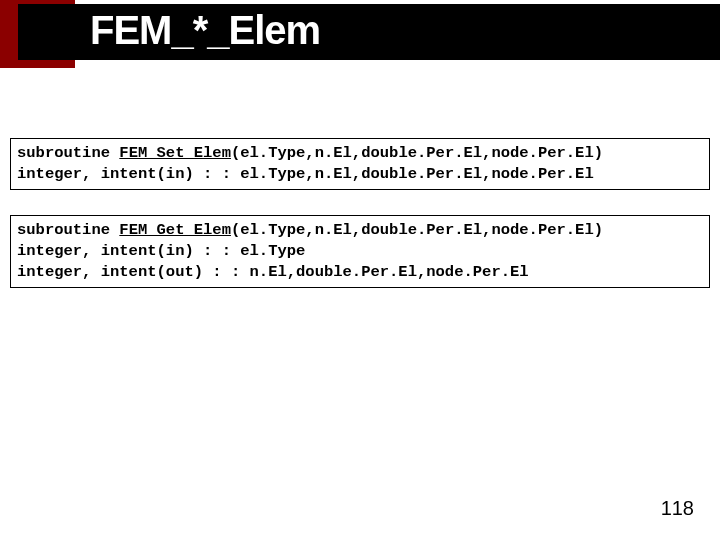  Describe the element at coordinates (360, 34) in the screenshot. I see `slide-header: FEM_*_Elem` at that location.